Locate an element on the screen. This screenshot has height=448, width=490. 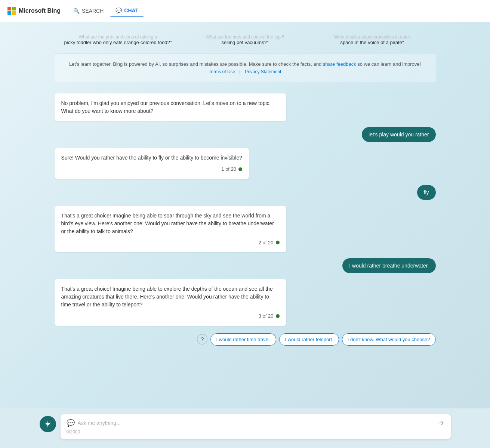
main-nav: 🔍 SEARCH 💬 CHAT is located at coordinates (106, 11).